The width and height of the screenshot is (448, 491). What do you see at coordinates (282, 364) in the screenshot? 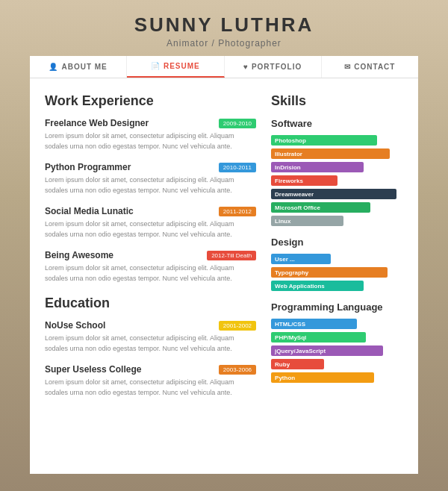
I see `skill-label: Ruby` at bounding box center [282, 364].